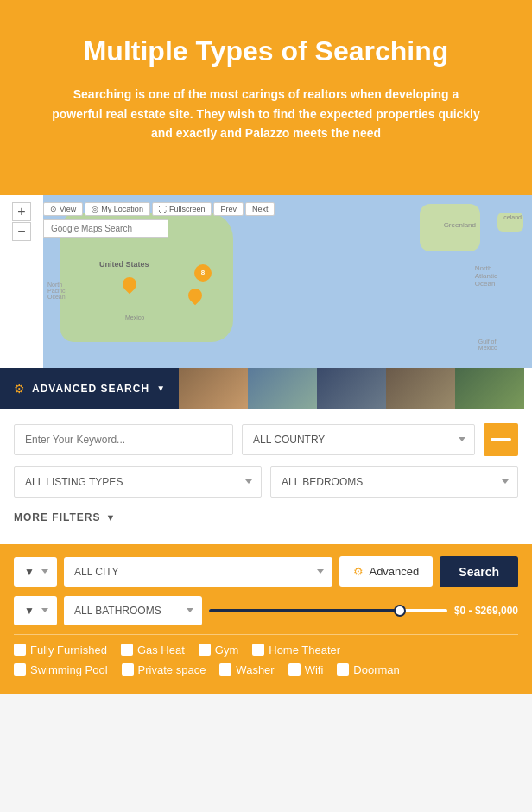 This screenshot has width=532, height=812. Describe the element at coordinates (111, 517) in the screenshot. I see `more-filters-arrow-icon: ▼` at that location.